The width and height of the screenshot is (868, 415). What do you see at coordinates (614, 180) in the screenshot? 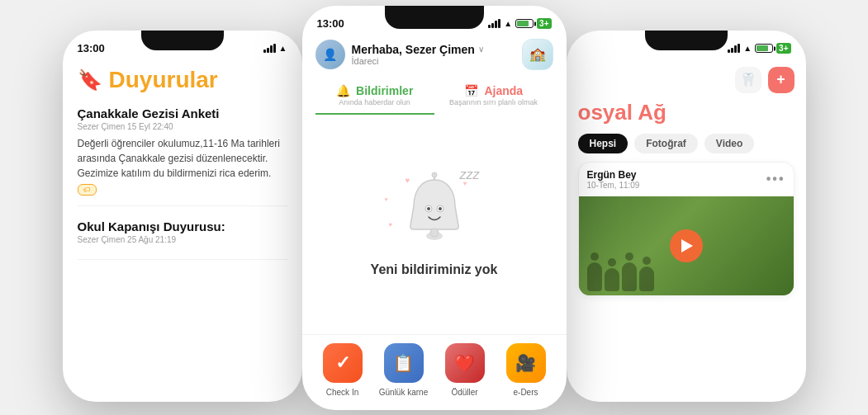
I see `post-user-info: Ergün Bey 10-Tem, 11:09` at bounding box center [614, 180].